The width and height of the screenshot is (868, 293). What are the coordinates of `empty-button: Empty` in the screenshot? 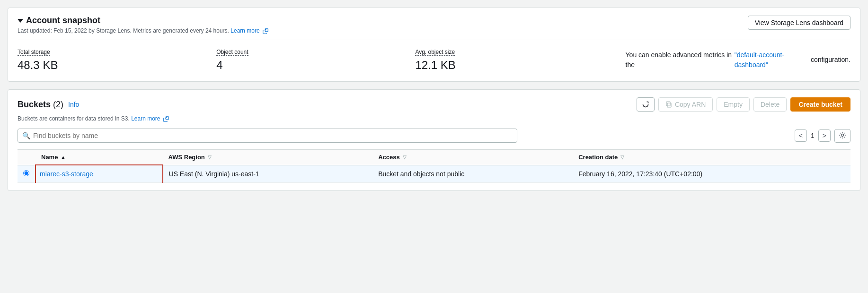 It's located at (733, 104).